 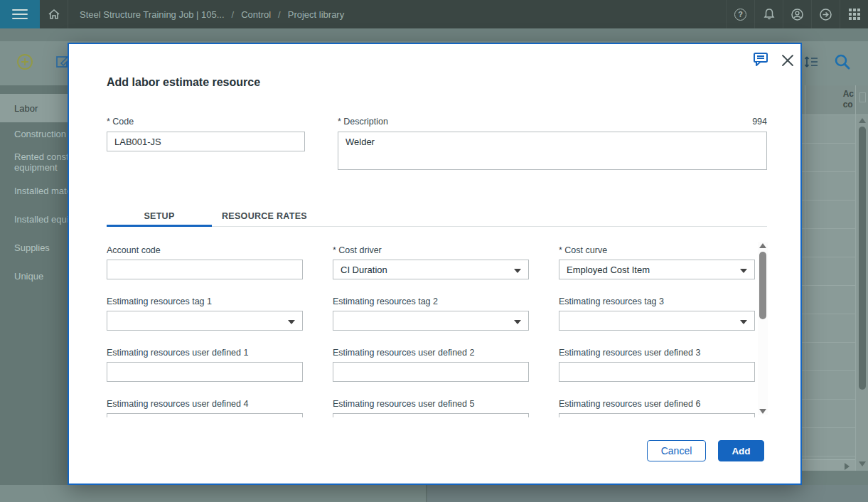 I want to click on cost-curve-value: Employed Cost Item, so click(x=609, y=270).